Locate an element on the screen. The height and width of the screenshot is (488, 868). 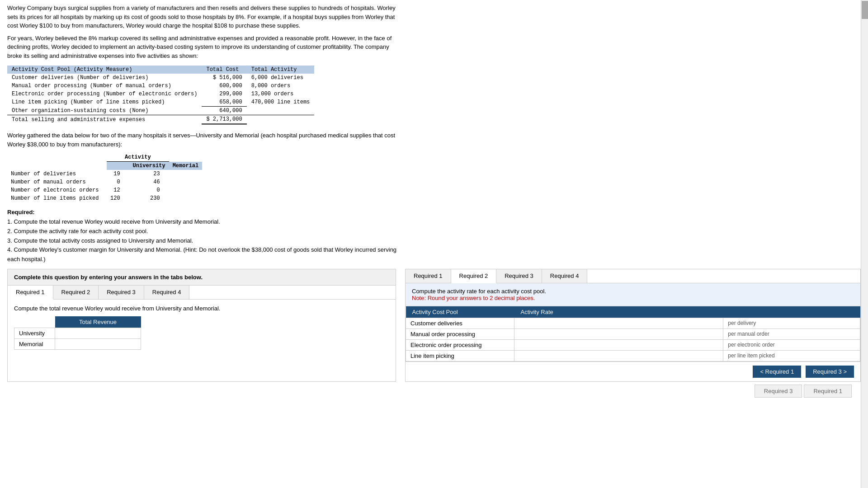
cost-table-col1: Activity Cost Pool (Activity Measure) is located at coordinates (104, 70).